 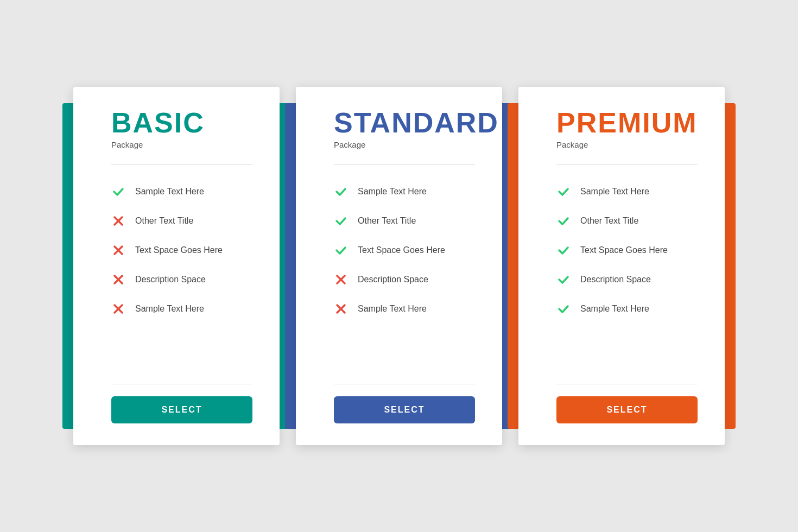 I want to click on feature-item-basic-4: Sample Text Here, so click(x=182, y=309).